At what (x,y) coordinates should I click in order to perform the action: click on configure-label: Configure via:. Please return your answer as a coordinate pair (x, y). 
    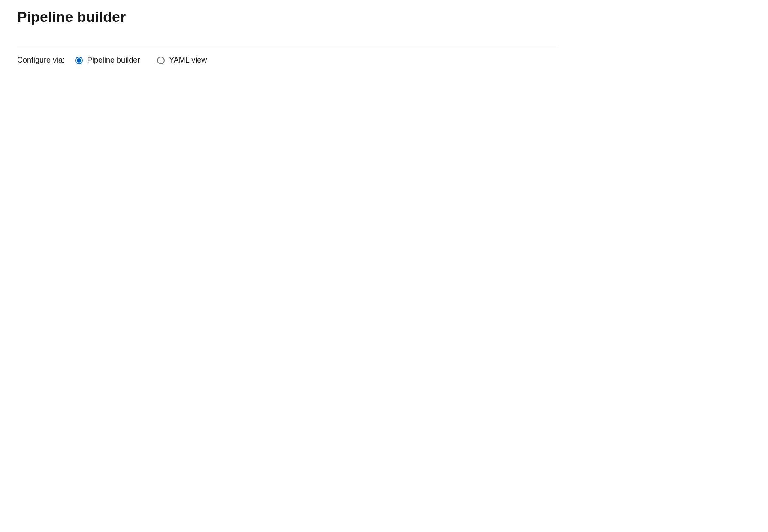
    Looking at the image, I should click on (41, 60).